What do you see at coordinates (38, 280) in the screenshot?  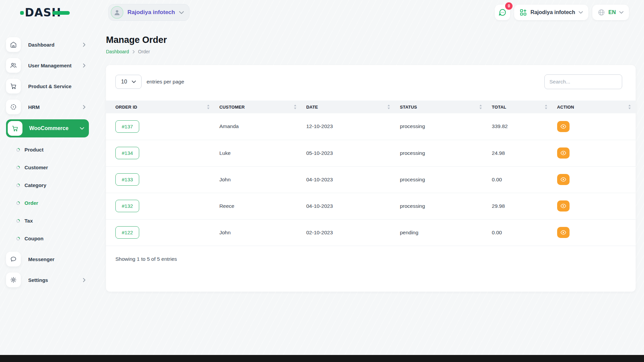 I see `sidebar-item-label: Settings` at bounding box center [38, 280].